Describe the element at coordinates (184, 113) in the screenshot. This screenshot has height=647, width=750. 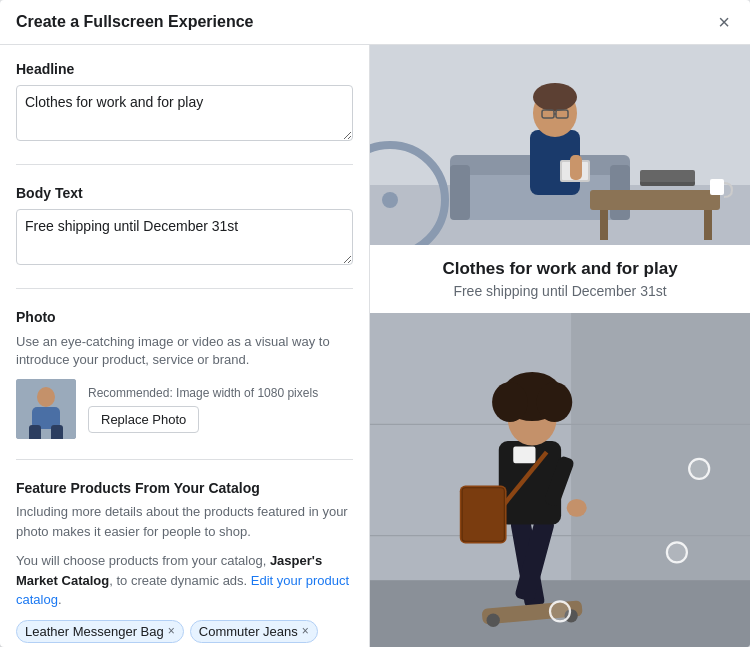
I see `headline-section: Headline Clothes for work and for play` at that location.